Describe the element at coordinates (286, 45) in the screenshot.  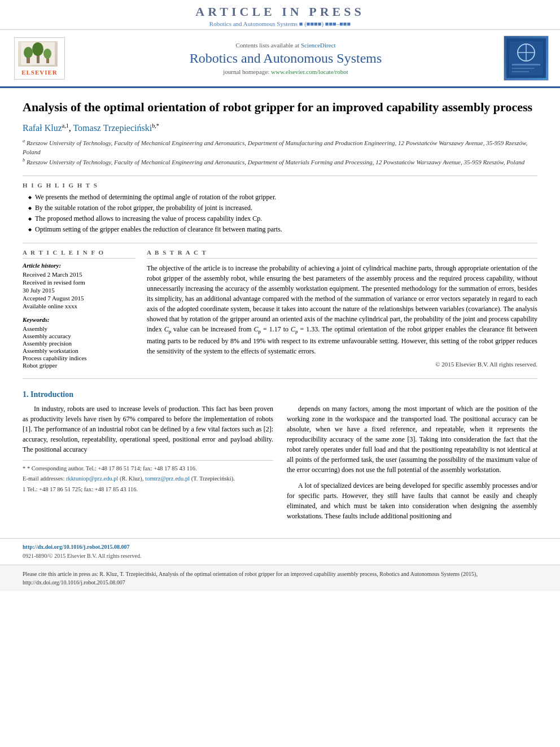
I see `contents-line: Contents lists available at ScienceDirec…` at that location.